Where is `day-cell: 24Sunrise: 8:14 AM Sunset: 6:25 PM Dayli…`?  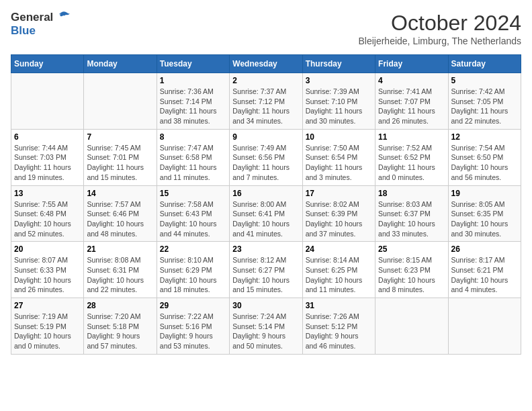
day-cell: 24Sunrise: 8:14 AM Sunset: 6:25 PM Dayli… is located at coordinates (339, 270).